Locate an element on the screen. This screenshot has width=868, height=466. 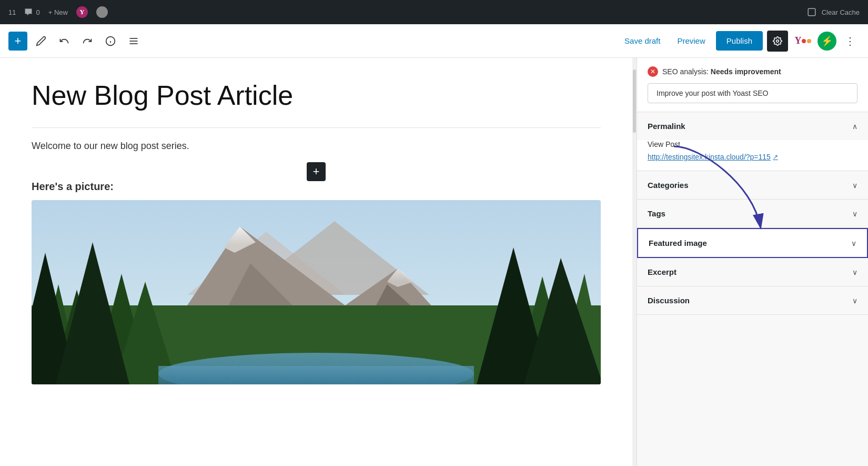
new-item: + New is located at coordinates (58, 13).